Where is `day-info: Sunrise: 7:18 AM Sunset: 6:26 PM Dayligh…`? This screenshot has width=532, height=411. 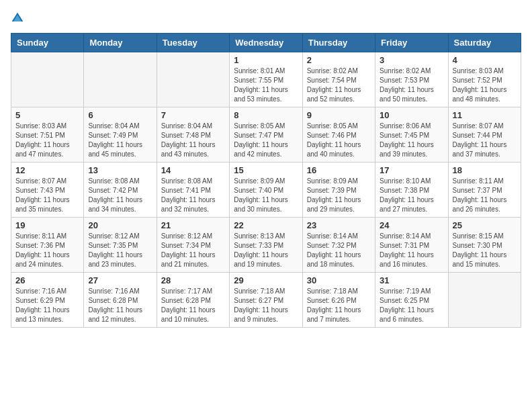
day-info: Sunrise: 7:18 AM Sunset: 6:26 PM Dayligh… is located at coordinates (339, 306).